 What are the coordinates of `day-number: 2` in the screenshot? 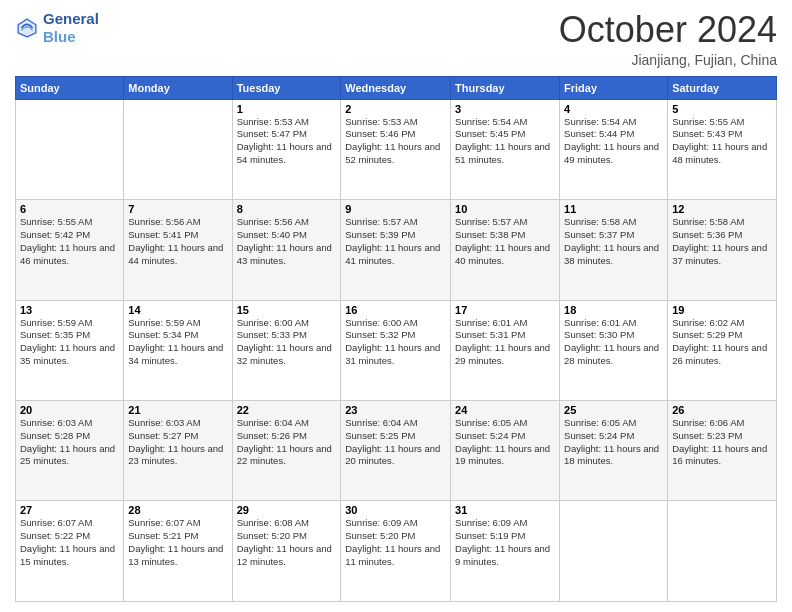 It's located at (396, 109).